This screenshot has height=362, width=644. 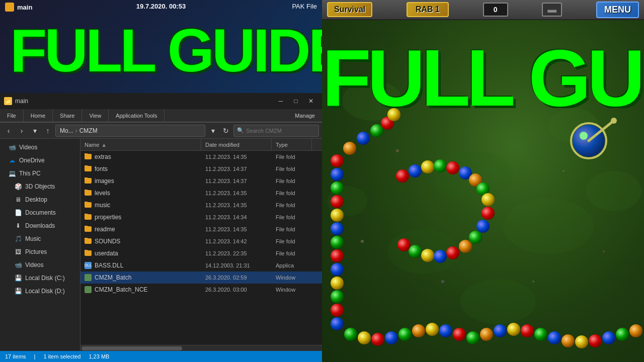 What do you see at coordinates (40, 187) in the screenshot?
I see `sidebar-item-3dobjects: 🎲 3D Objects` at bounding box center [40, 187].